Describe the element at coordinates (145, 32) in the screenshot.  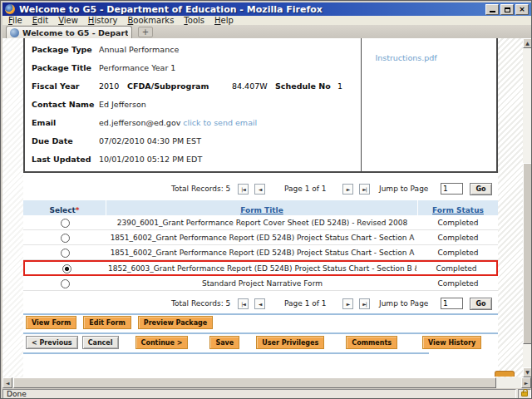
I see `new-tab-button: +` at that location.